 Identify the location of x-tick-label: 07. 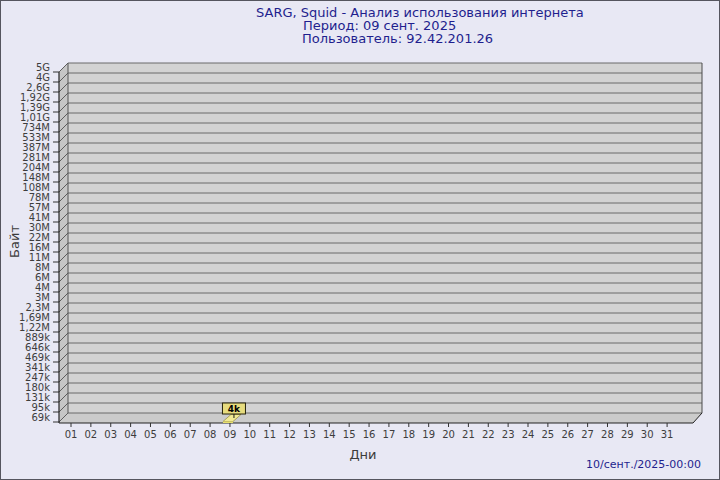
(190, 434).